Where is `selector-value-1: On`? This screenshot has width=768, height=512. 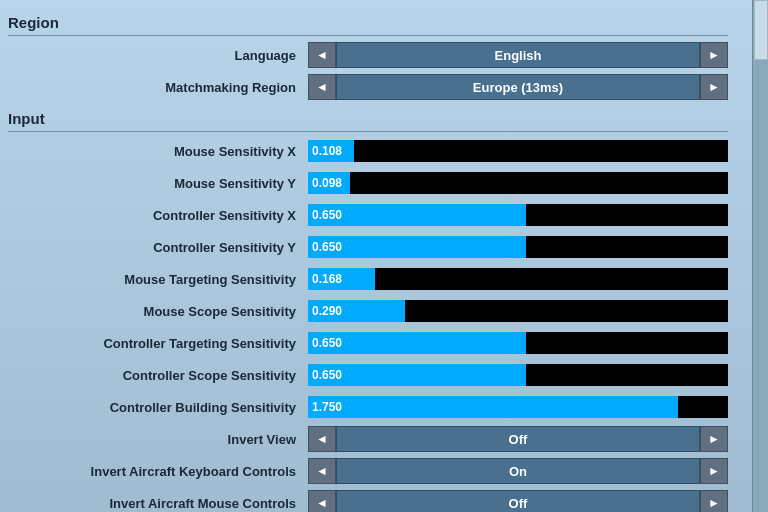
selector-value-1: On is located at coordinates (518, 471).